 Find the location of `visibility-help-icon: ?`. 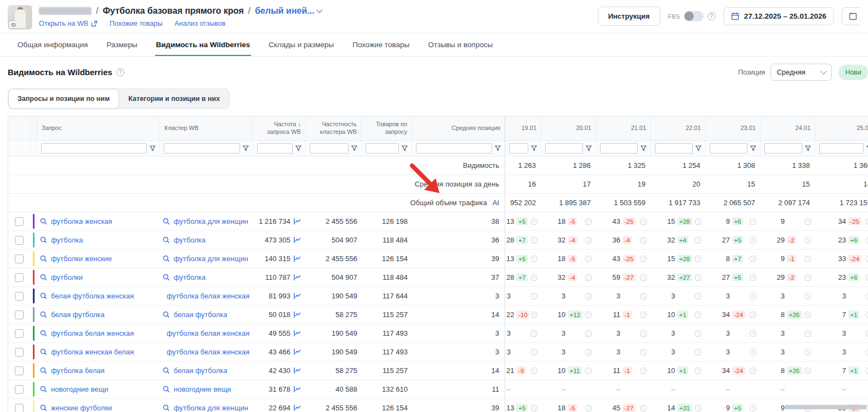

visibility-help-icon: ? is located at coordinates (121, 72).